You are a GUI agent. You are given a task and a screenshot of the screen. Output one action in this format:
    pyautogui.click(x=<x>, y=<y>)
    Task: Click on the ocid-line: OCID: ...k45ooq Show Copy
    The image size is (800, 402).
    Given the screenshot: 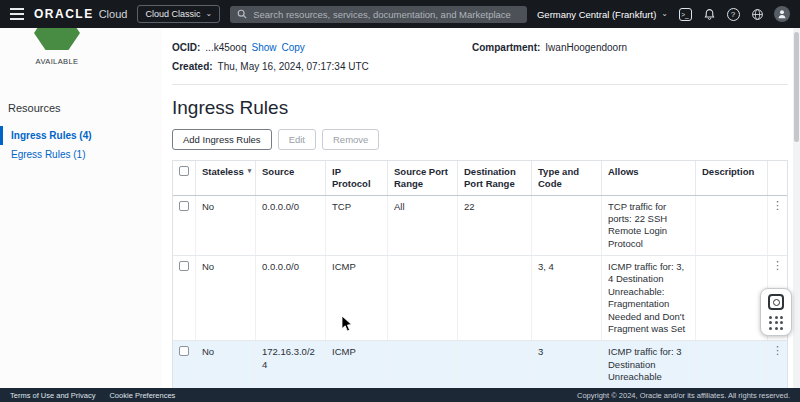 What is the action you would take?
    pyautogui.click(x=322, y=48)
    